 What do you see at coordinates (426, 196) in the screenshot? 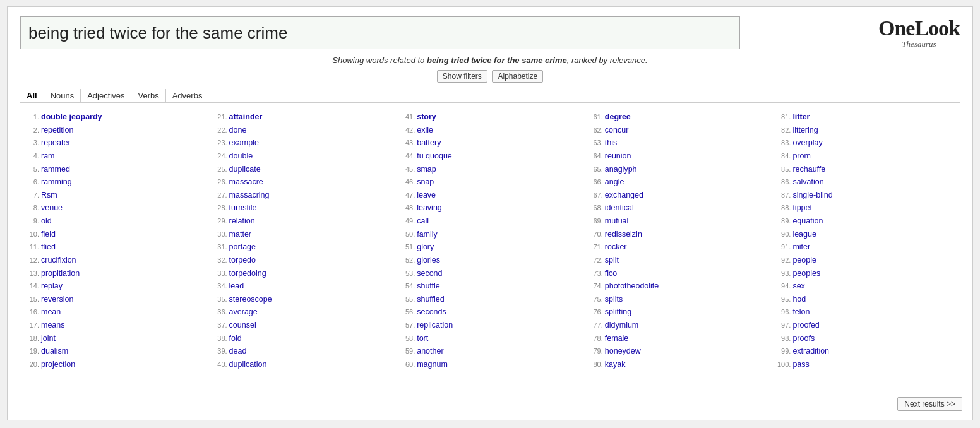
I see `word-link: leave` at bounding box center [426, 196].